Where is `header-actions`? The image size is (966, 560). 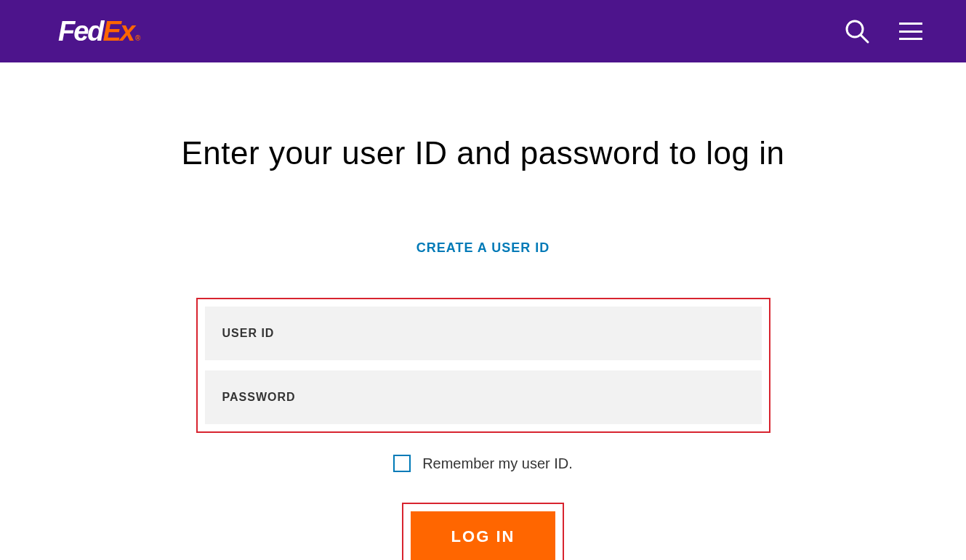 header-actions is located at coordinates (883, 31).